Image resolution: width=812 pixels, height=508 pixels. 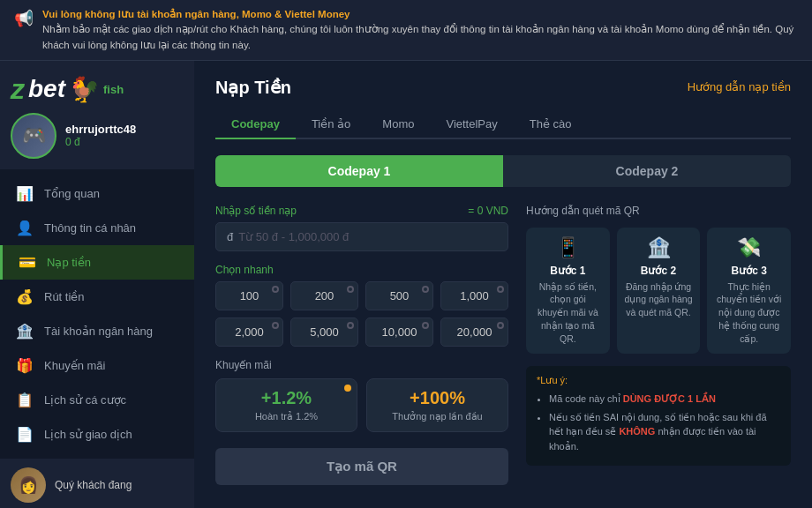 What do you see at coordinates (420, 30) in the screenshot?
I see `banner-text: Vui lòng không lưu tài khoản ngân hàng, …` at bounding box center [420, 30].